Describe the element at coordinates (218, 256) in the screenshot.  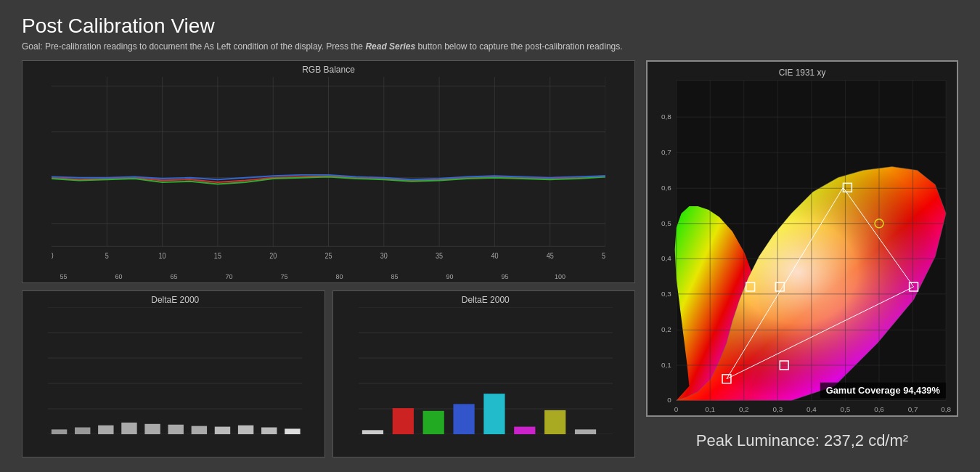
I see `svg-text: 15` at that location.